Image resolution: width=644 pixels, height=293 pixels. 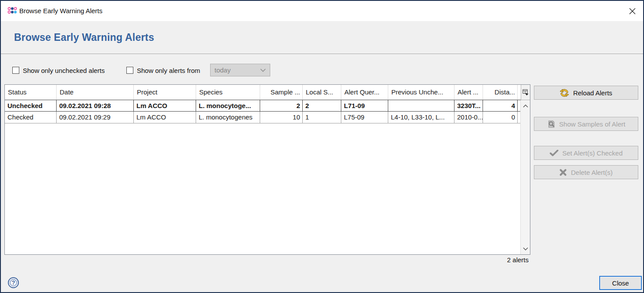 What do you see at coordinates (620, 283) in the screenshot?
I see `close-button: Close` at bounding box center [620, 283].